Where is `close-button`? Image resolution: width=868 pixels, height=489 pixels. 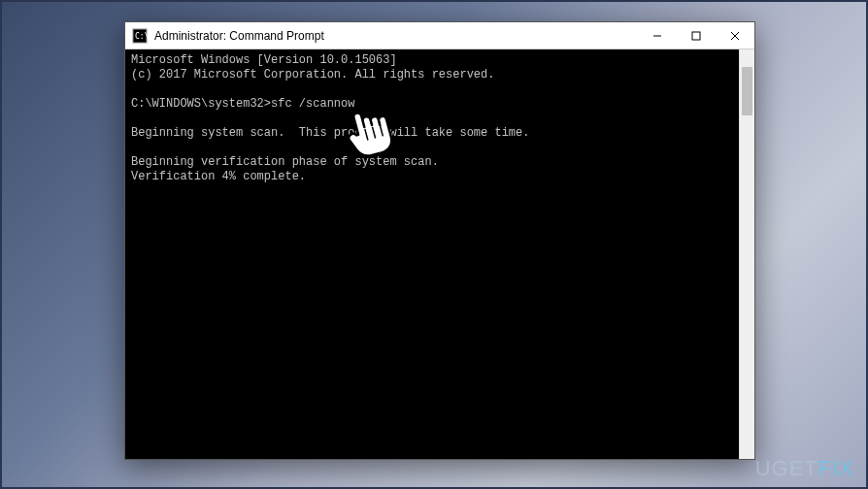 close-button is located at coordinates (735, 35).